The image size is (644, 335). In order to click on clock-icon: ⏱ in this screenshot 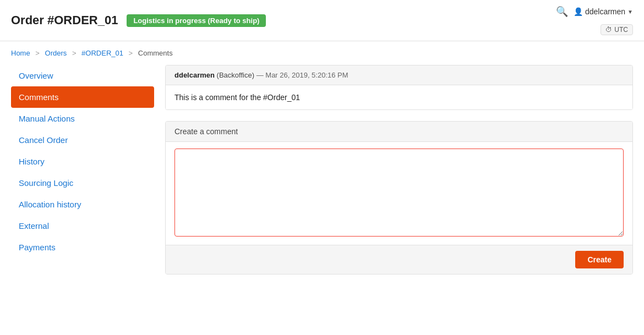, I will do `click(609, 30)`.